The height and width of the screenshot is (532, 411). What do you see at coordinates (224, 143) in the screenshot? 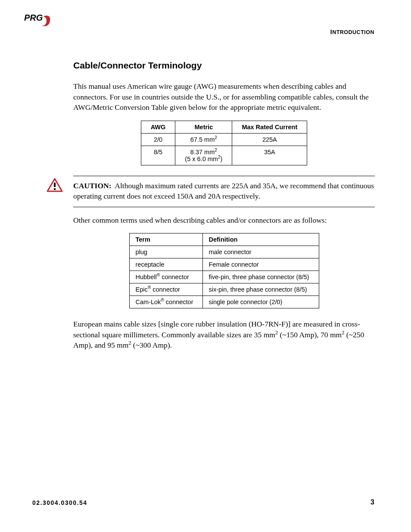
I see `awg-metric-table: AWG Metric Max Rated Current 2/0 67.5 mm…` at bounding box center [224, 143].